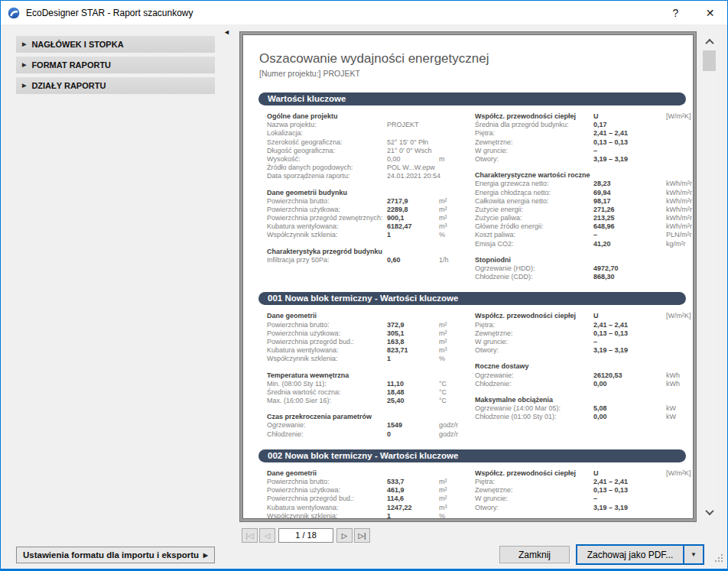 This screenshot has width=728, height=571. What do you see at coordinates (710, 512) in the screenshot?
I see `scroll-down-icon` at bounding box center [710, 512].